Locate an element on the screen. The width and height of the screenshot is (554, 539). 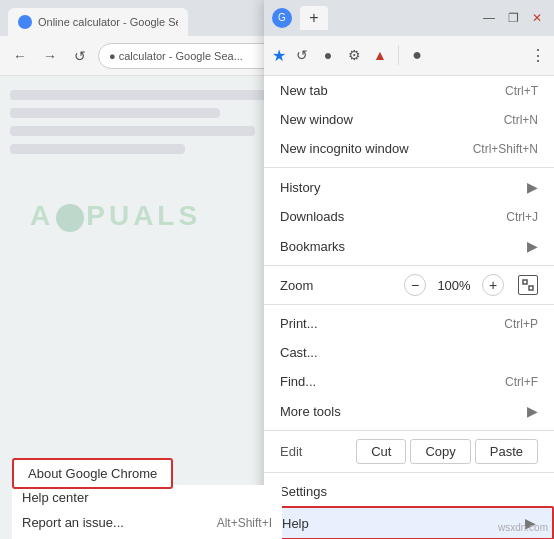
more-tools-label: More tools is located at coordinates (310, 412).